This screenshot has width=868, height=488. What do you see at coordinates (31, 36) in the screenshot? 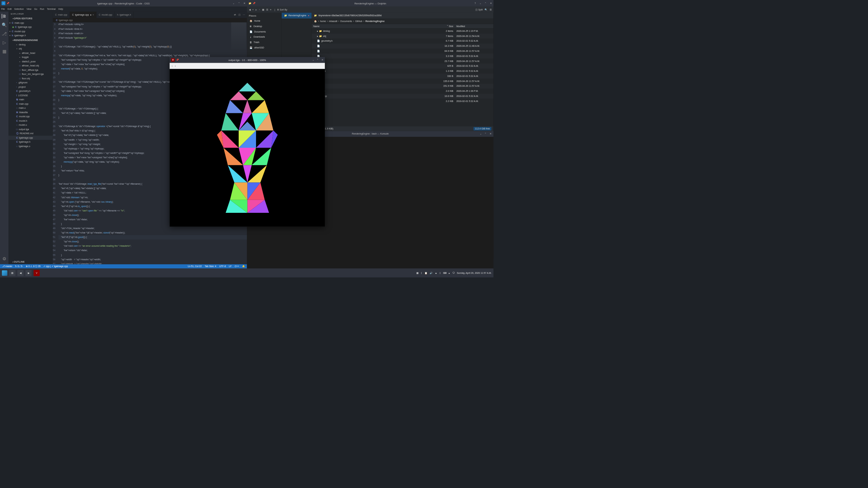
I see `open-editor-item: ×htgaimage.h` at bounding box center [31, 36].